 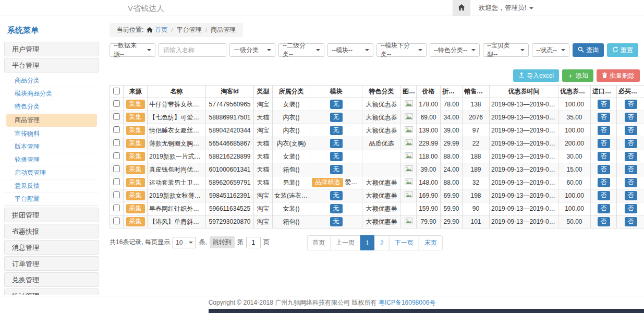 What do you see at coordinates (263, 104) in the screenshot?
I see `type-cell: 淘宝` at bounding box center [263, 104].